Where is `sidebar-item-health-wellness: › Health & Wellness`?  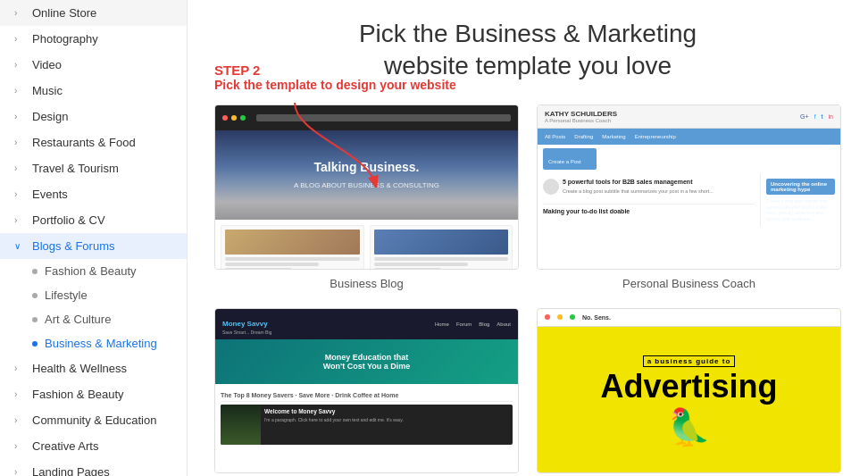 sidebar-item-health-wellness: › Health & Wellness is located at coordinates (93, 368).